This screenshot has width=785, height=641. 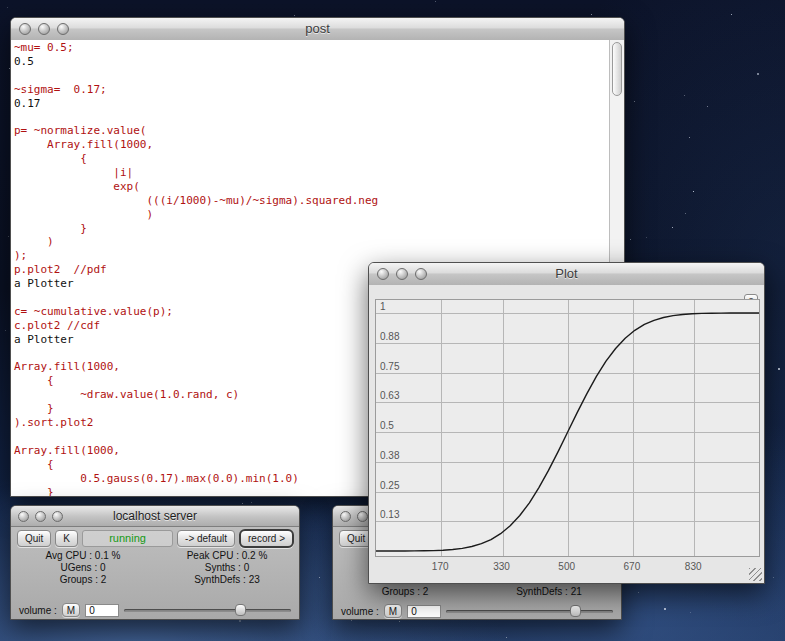 What do you see at coordinates (311, 145) in the screenshot?
I see `post-line: Array.fill(1000,` at bounding box center [311, 145].